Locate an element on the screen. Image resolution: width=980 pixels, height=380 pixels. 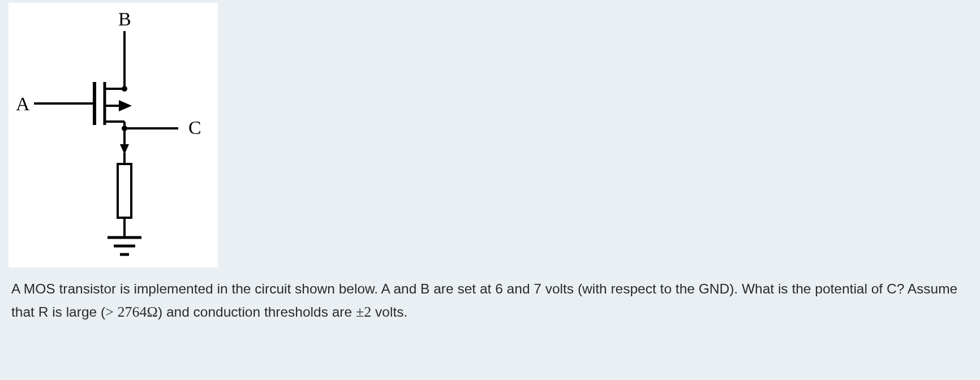
plusminus-symbol is located at coordinates (360, 312).